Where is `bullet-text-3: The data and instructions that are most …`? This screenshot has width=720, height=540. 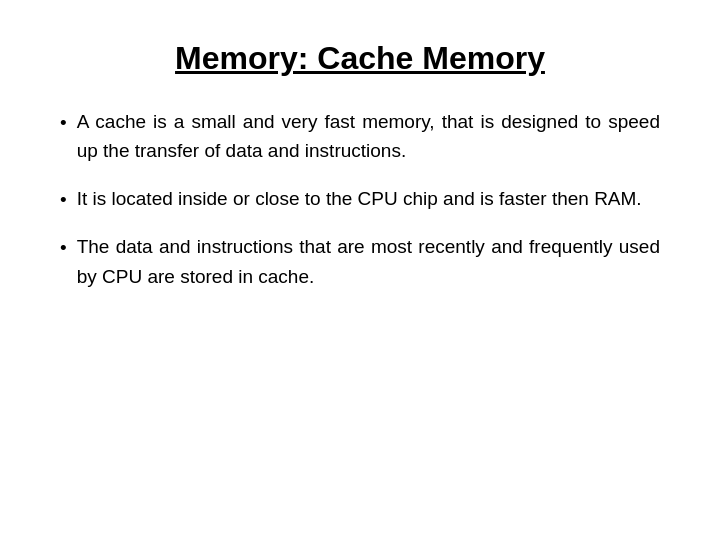
bullet-text-3: The data and instructions that are most … is located at coordinates (368, 262).